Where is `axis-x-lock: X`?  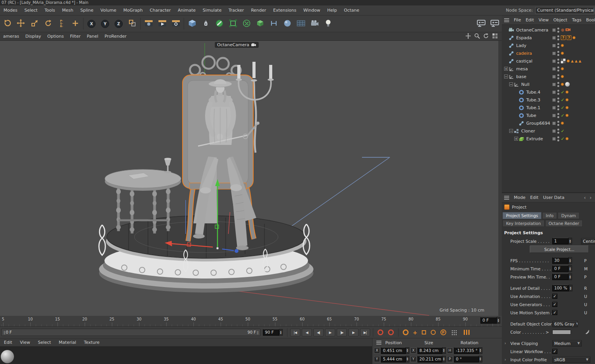 axis-x-lock: X is located at coordinates (92, 24).